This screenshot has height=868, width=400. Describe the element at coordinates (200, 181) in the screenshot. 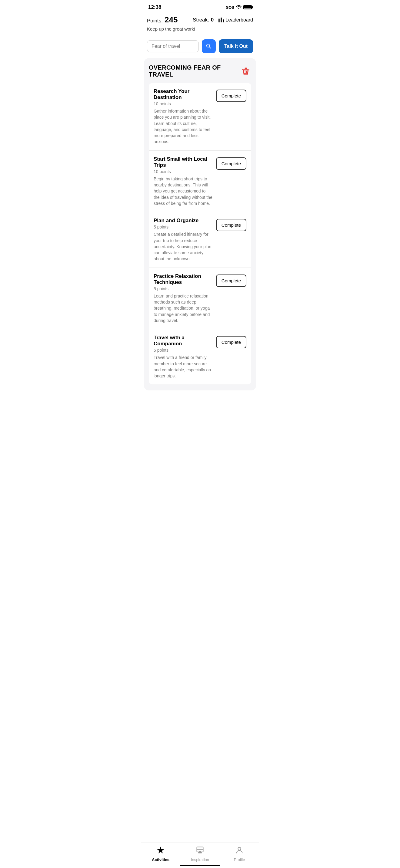

I see `activity-item: Start Small with Local Trips 10 points B…` at that location.